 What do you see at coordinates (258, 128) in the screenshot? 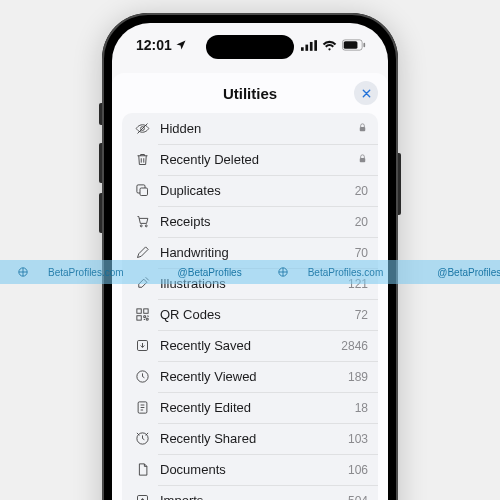
I see `row-label: Hidden` at bounding box center [258, 128].